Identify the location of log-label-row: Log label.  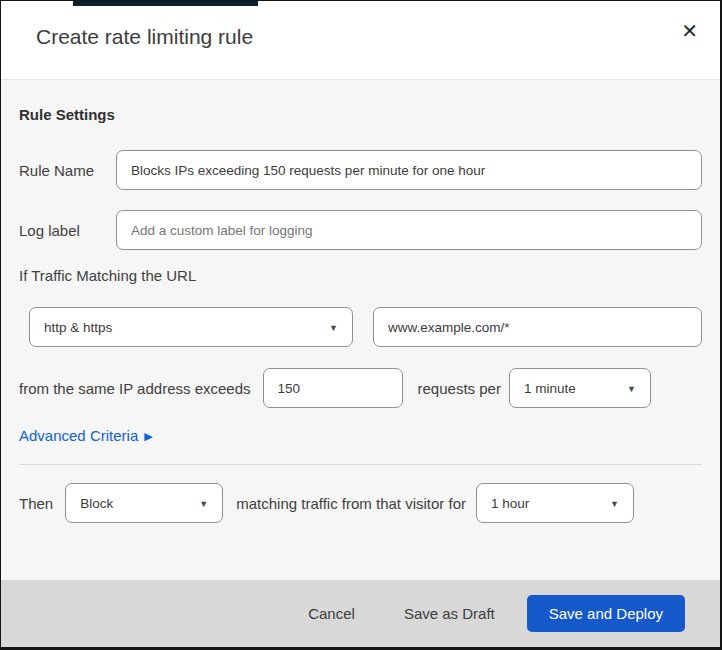
(360, 230).